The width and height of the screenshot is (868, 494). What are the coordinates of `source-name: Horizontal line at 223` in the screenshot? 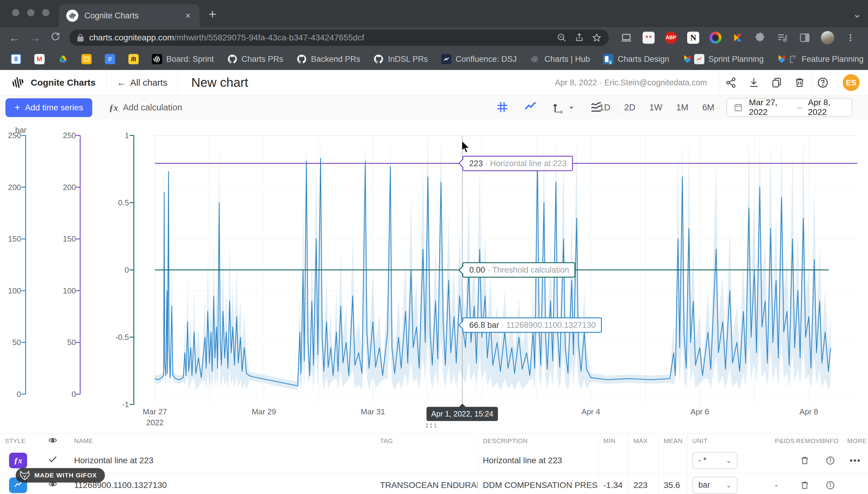 It's located at (222, 461).